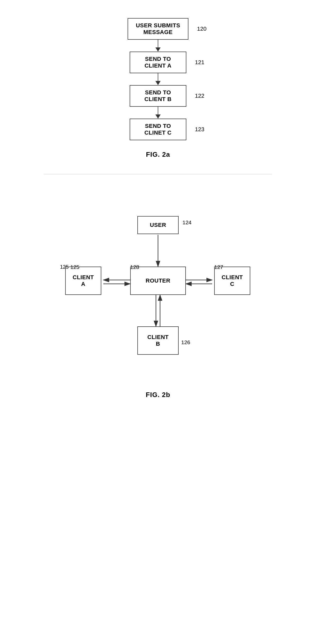 This screenshot has height=644, width=316. Describe the element at coordinates (158, 25) in the screenshot. I see `box-120-text: USER SUBMITS` at that location.